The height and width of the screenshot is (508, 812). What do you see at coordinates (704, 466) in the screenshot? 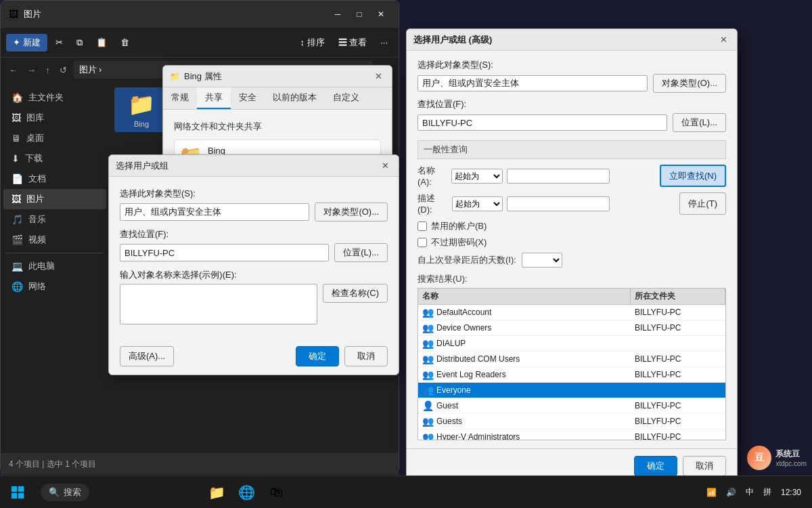
I see `adv-cancel-button: 取消` at bounding box center [704, 466].